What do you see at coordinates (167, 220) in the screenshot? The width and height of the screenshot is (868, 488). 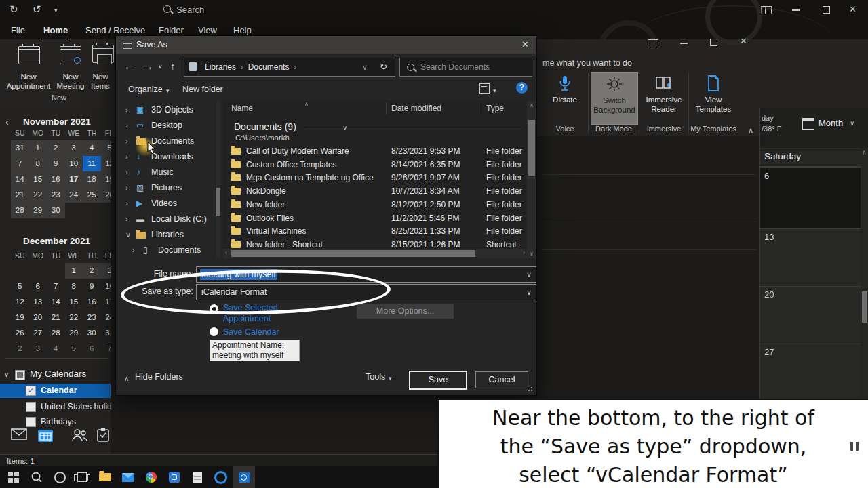 I see `tree-item-local-disk-c: ›▬Local Disk (C:)` at bounding box center [167, 220].